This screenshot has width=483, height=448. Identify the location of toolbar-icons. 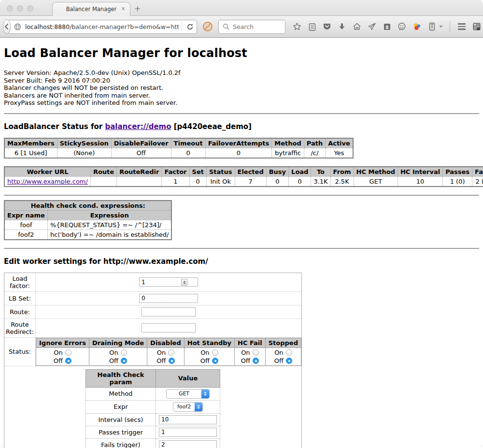
(387, 27).